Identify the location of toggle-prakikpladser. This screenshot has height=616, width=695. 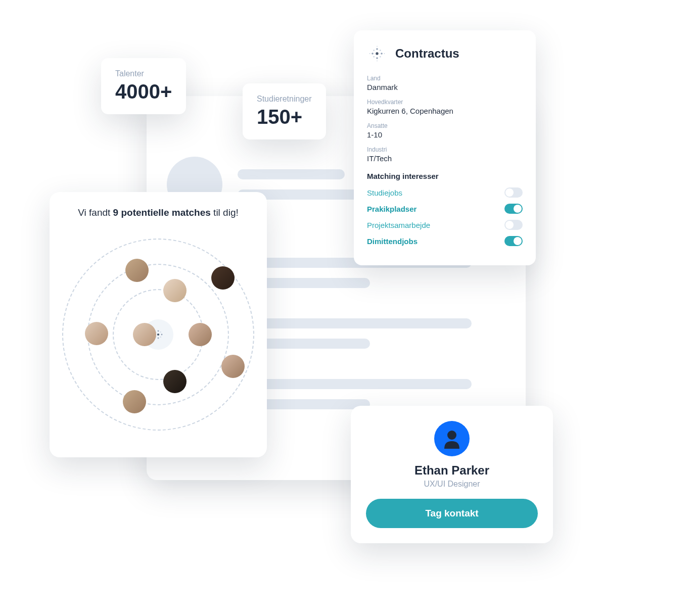
(514, 209).